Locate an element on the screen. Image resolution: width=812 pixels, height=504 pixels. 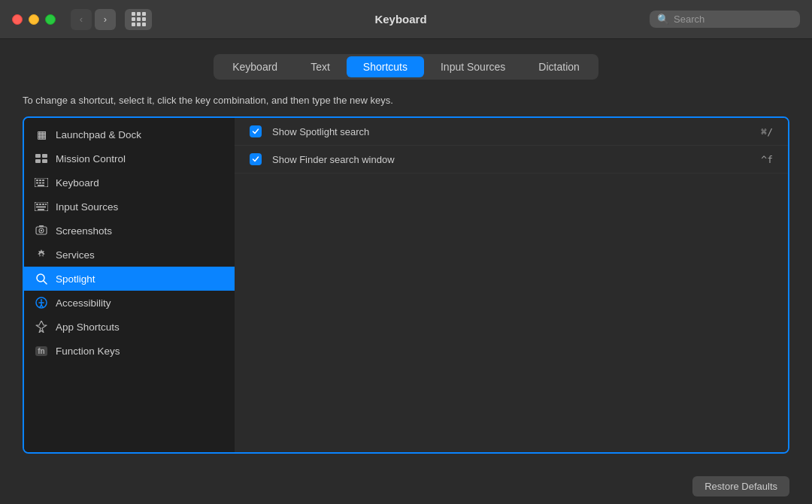
bottom-bar: Restore Defaults is located at coordinates (406, 487).